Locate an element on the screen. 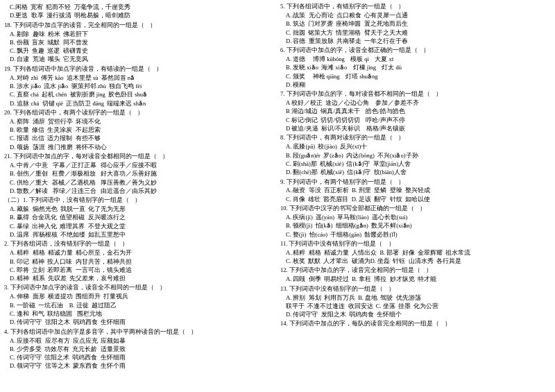 The image size is (555, 392). item-c18: C.闲格 宽宥 犯而不轻 万毫争流，千崖竞秀 D.更迭 歌享 漫行拔清 明枪易躲… is located at coordinates (139, 11).